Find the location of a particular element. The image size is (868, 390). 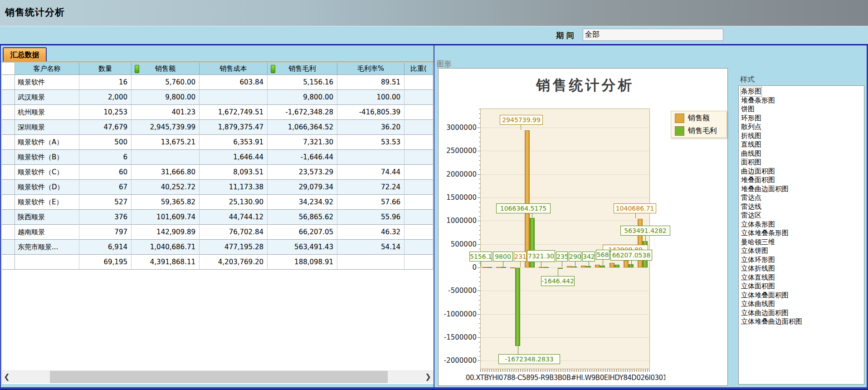

style-list-item: 立体饼图 is located at coordinates (803, 251).